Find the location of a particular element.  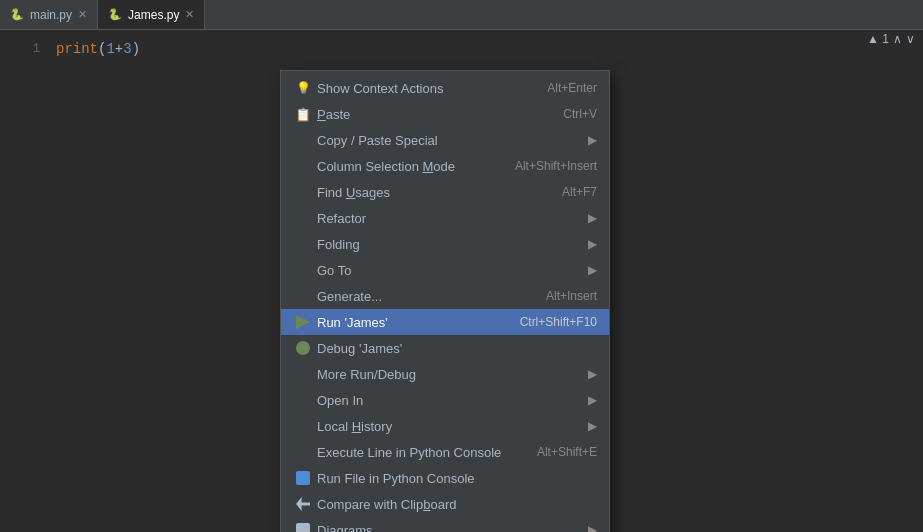

menu-label-go-to: Go To is located at coordinates (450, 270).